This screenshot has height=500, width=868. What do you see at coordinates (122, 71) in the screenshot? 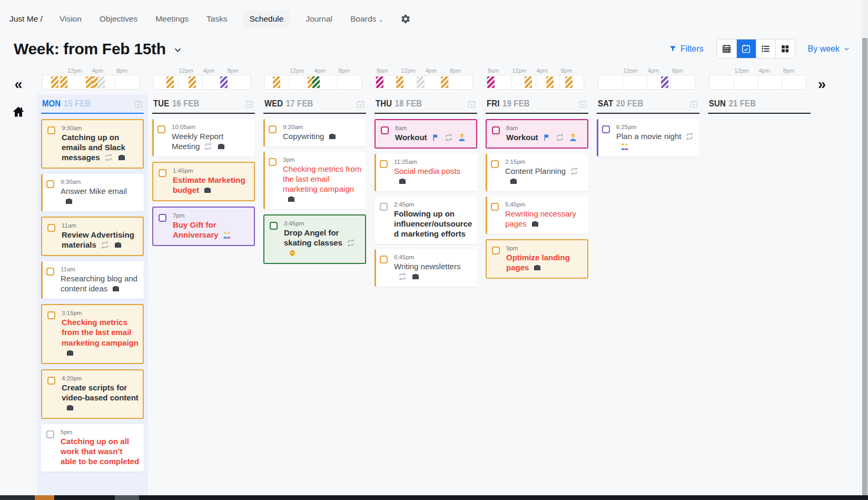
I see `tick-label: 8pm` at bounding box center [122, 71].